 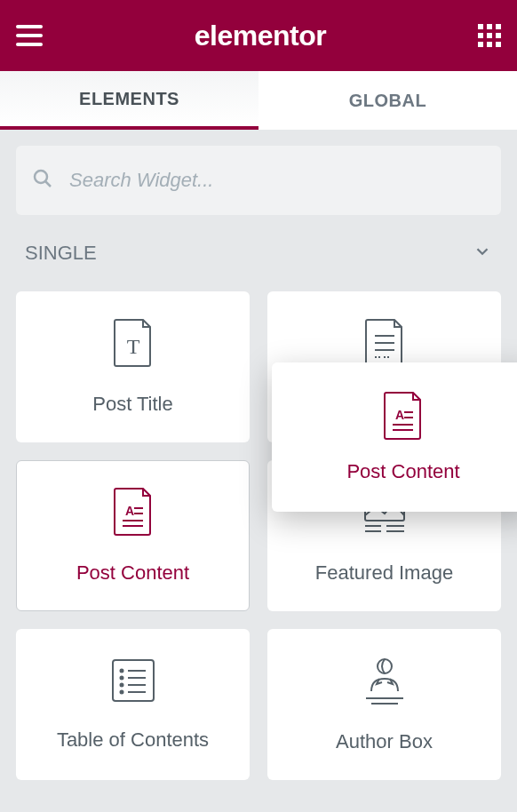 What do you see at coordinates (258, 180) in the screenshot?
I see `search-box` at bounding box center [258, 180].